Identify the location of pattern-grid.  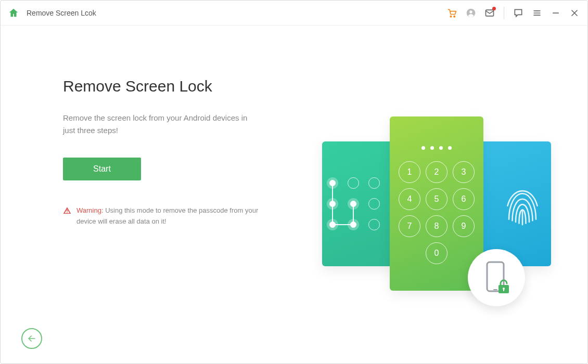
(353, 204).